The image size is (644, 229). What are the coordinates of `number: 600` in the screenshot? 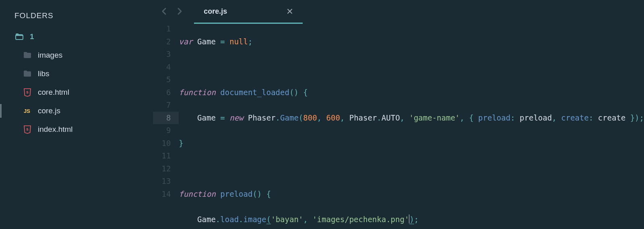 It's located at (333, 118).